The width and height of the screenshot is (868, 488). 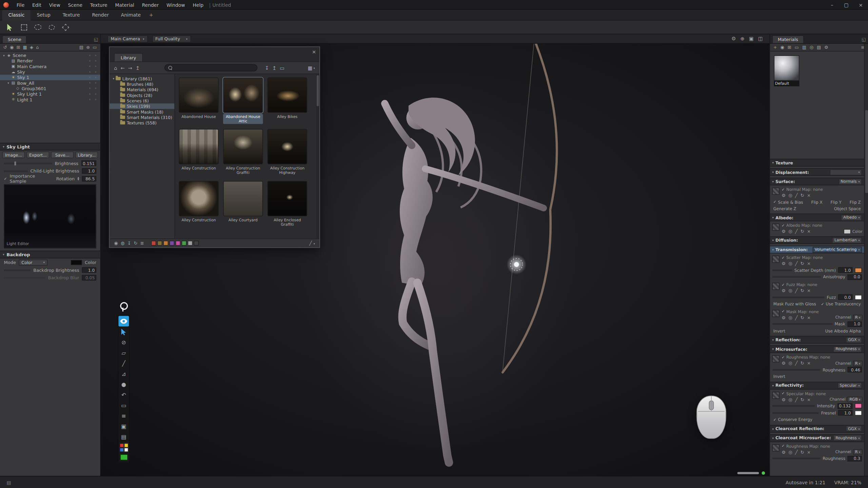 I want to click on maximize-button: ▢, so click(x=846, y=5).